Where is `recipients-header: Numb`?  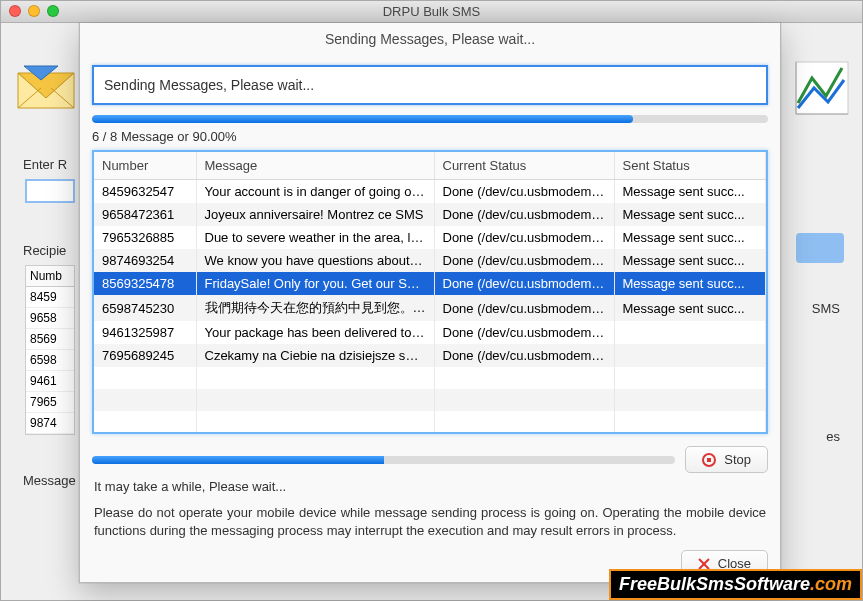
recipients-header: Numb is located at coordinates (50, 276).